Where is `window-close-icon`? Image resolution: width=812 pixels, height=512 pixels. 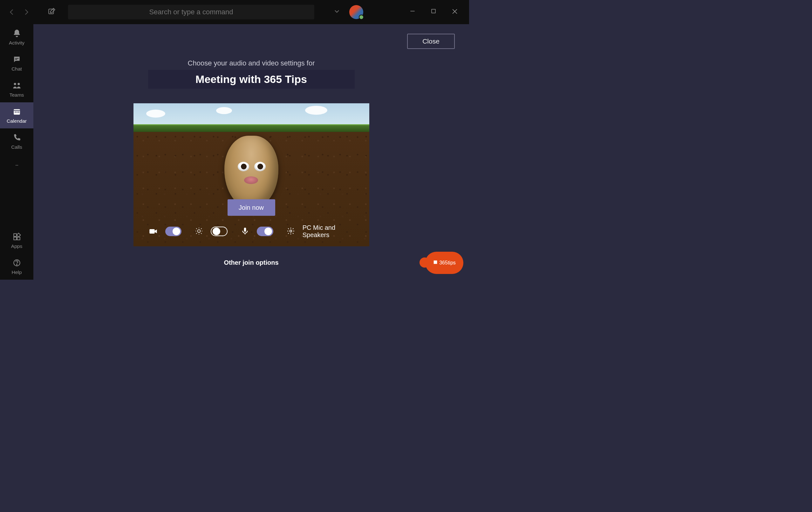 window-close-icon is located at coordinates (455, 12).